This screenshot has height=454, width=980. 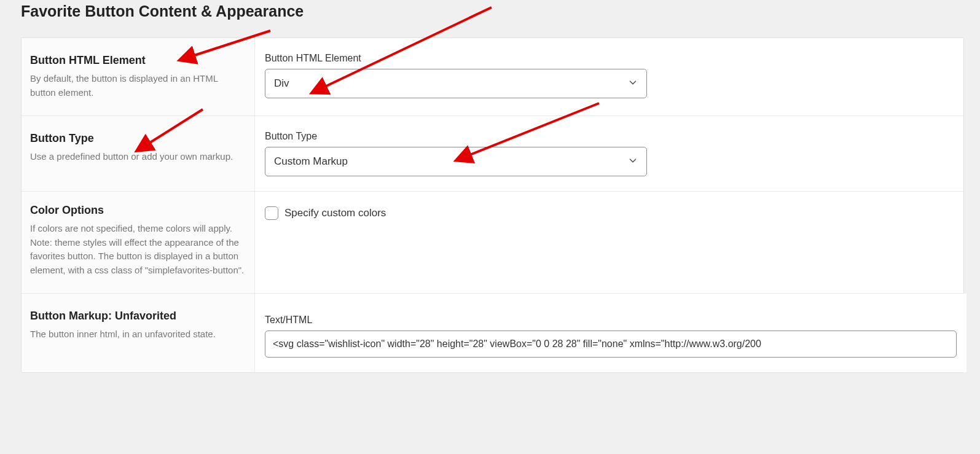 I want to click on setting-desc: By default, the button is displayed in a…, so click(x=138, y=86).